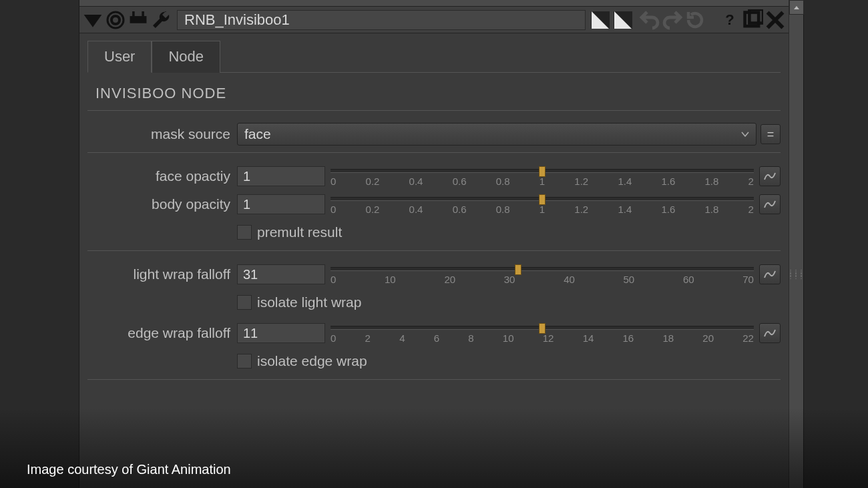 This screenshot has height=488, width=868. I want to click on edge-wrap-label: edge wrap falloff, so click(162, 333).